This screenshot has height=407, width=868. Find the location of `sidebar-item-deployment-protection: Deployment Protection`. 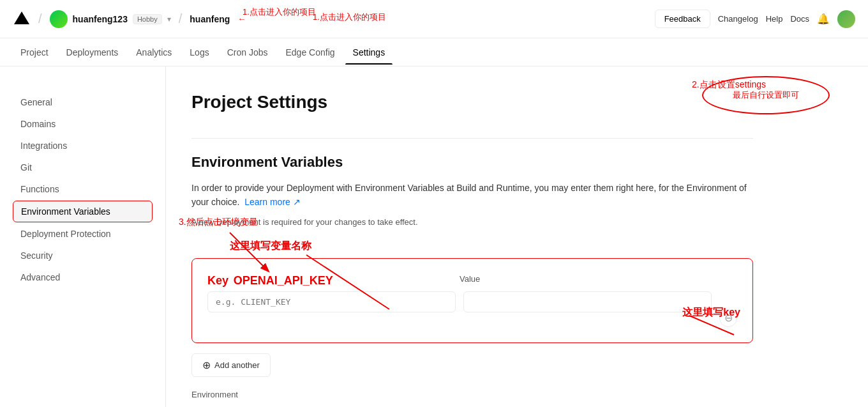

sidebar-item-deployment-protection: Deployment Protection is located at coordinates (83, 234).